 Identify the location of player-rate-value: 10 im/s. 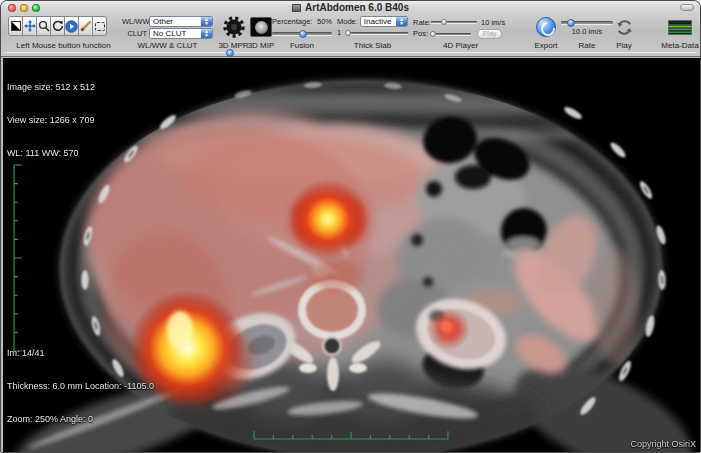
(493, 22).